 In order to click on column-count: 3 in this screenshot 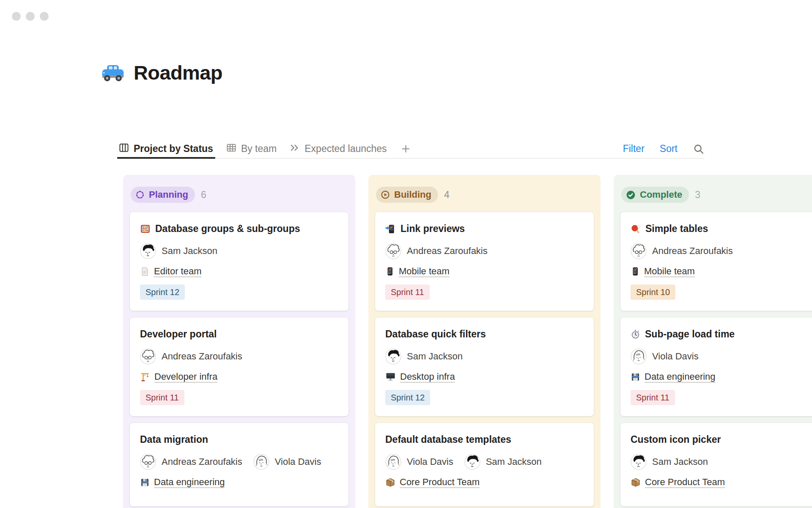, I will do `click(698, 195)`.